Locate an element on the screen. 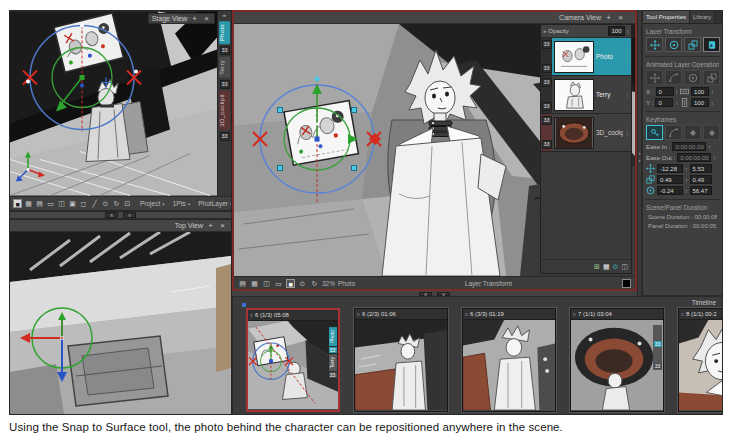 The height and width of the screenshot is (443, 733). timeline-panel-3: ≡ 6 (3/3) 01:19 is located at coordinates (509, 360).